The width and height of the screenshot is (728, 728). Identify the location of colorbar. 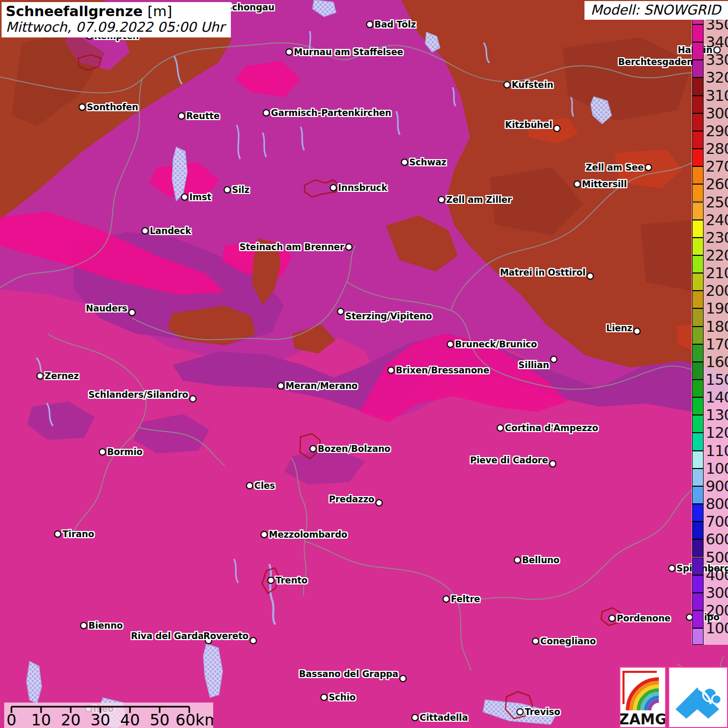
(698, 364).